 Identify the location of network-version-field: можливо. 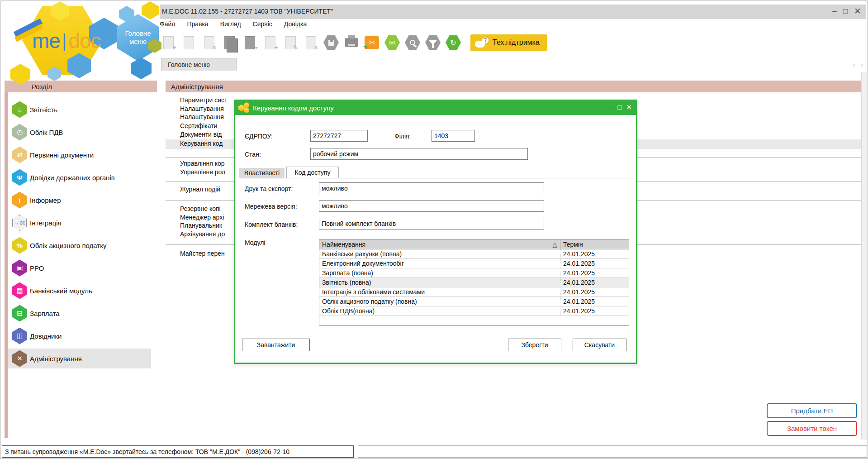
(432, 206).